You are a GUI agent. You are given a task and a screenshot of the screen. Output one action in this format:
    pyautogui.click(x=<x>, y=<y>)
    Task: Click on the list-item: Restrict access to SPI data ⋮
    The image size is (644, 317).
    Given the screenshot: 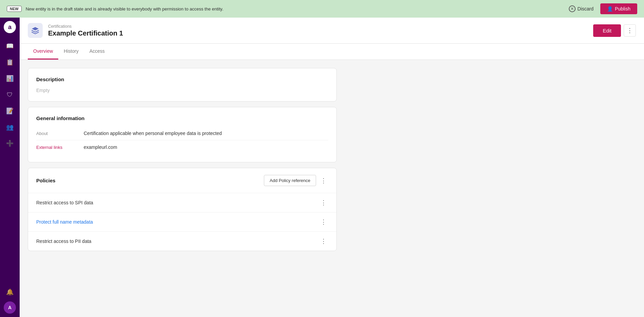 What is the action you would take?
    pyautogui.click(x=182, y=202)
    